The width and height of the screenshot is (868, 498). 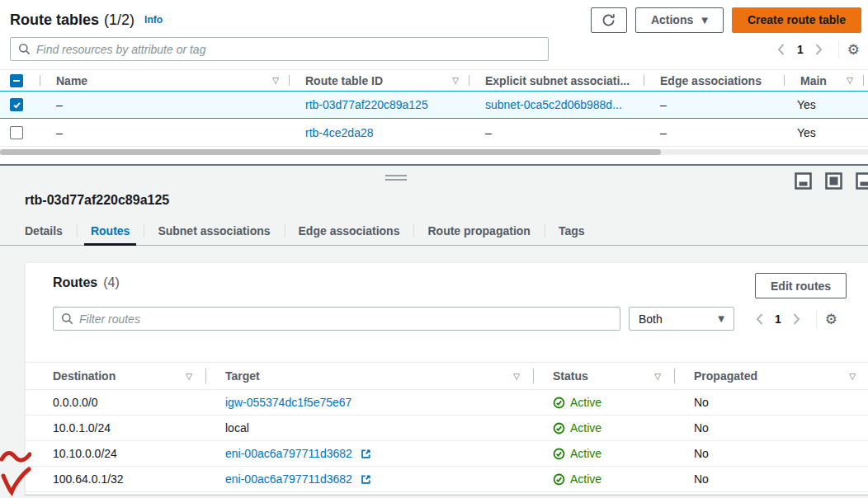 I want to click on route-row: 10.10.0.0/24 eni-00ac6a797711d3682, so click(x=447, y=453).